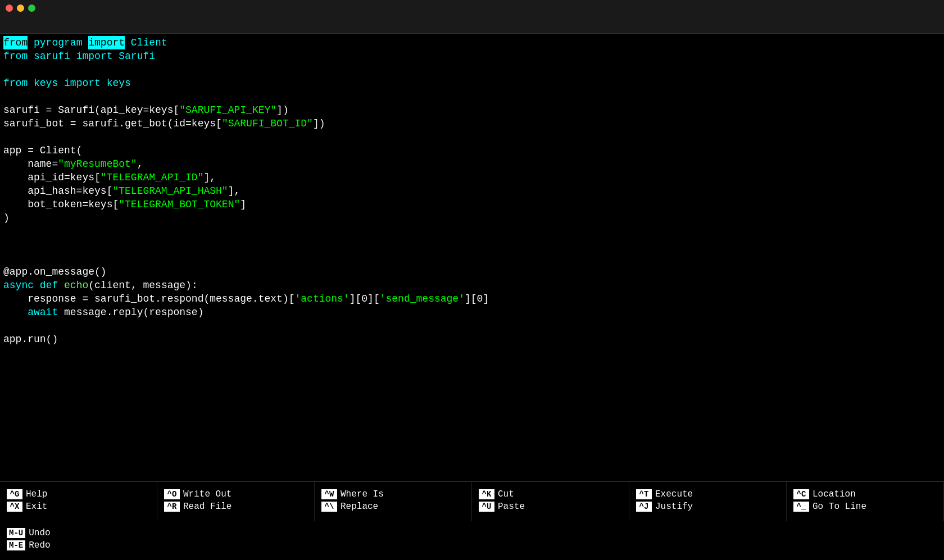 Image resolution: width=944 pixels, height=560 pixels. Describe the element at coordinates (472, 8) in the screenshot. I see `titlebar` at that location.